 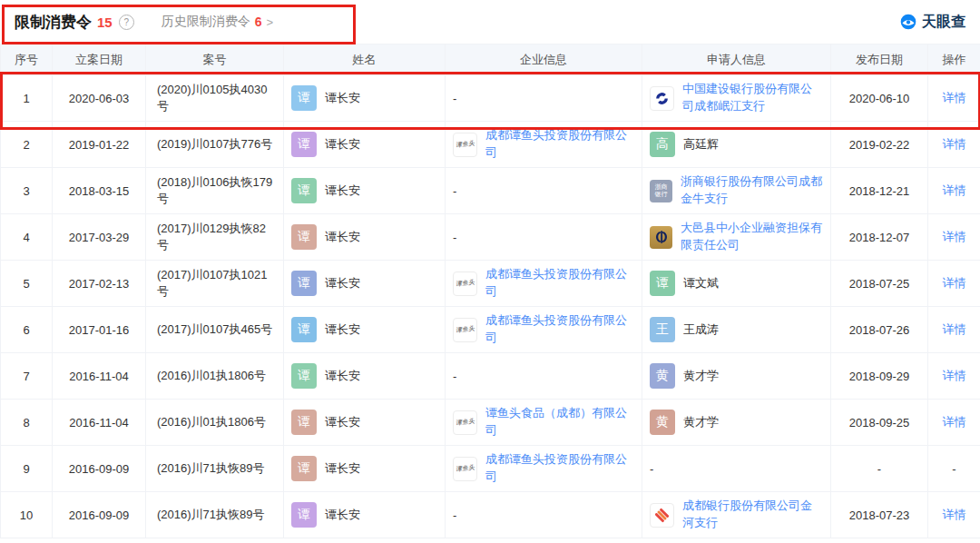 What do you see at coordinates (751, 237) in the screenshot?
I see `applicant-link: 大邑县中小企业融资担保有限责任公司` at bounding box center [751, 237].